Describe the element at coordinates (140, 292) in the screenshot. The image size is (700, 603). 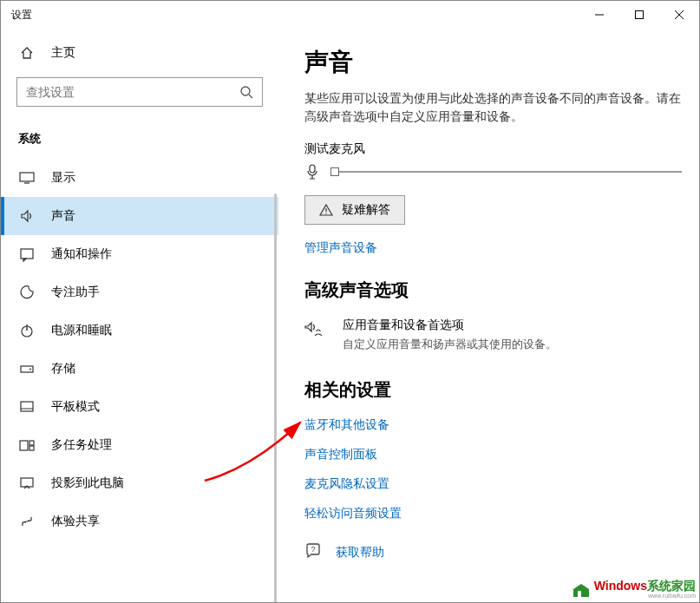
I see `sidebar-item-focus: 专注助手` at that location.